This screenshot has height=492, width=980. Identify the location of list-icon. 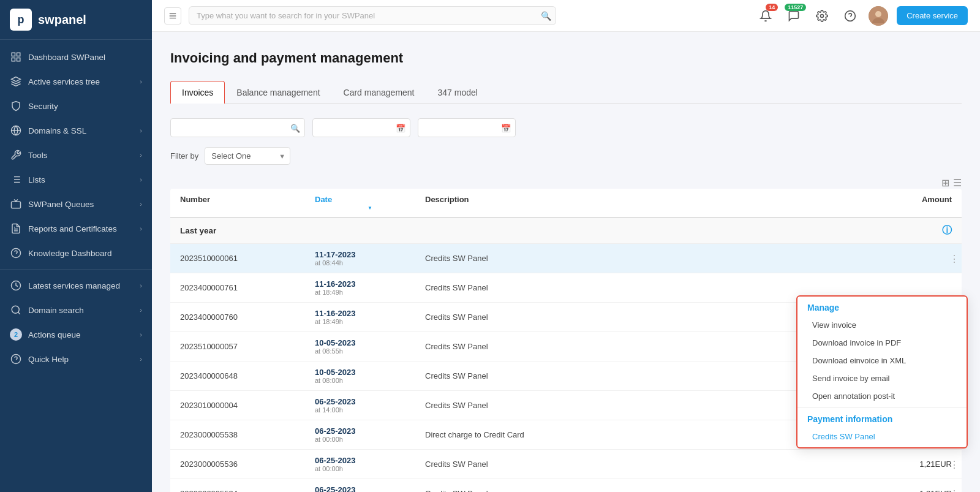
(16, 180).